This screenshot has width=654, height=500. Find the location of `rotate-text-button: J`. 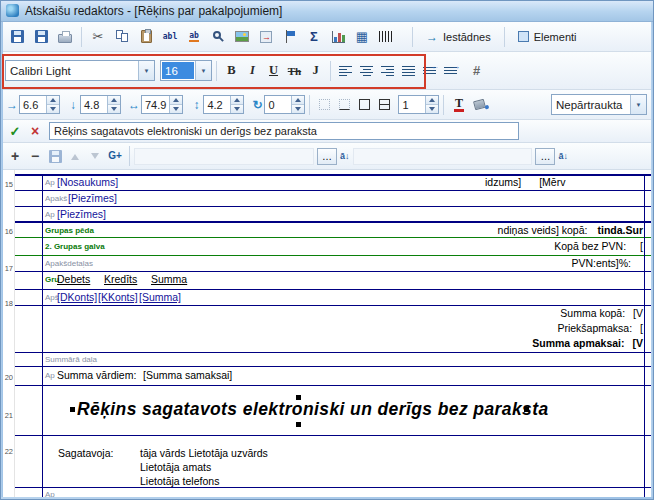

rotate-text-button: J is located at coordinates (316, 70).